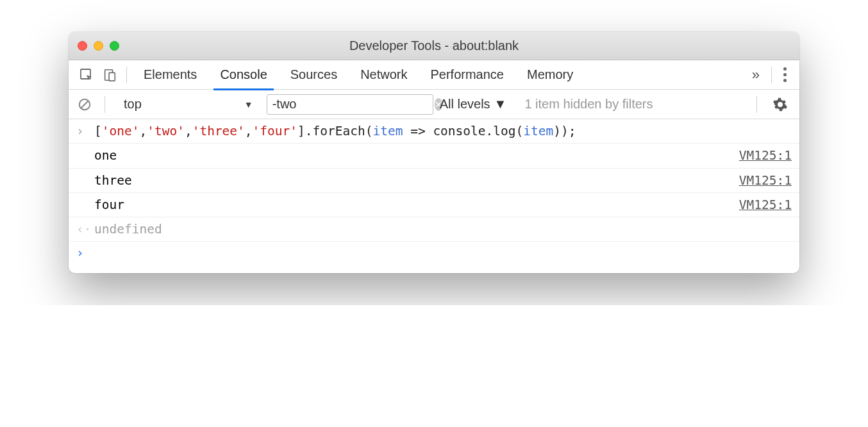 This screenshot has height=427, width=868. What do you see at coordinates (434, 181) in the screenshot?
I see `console-log-row: threeVM125:1` at bounding box center [434, 181].